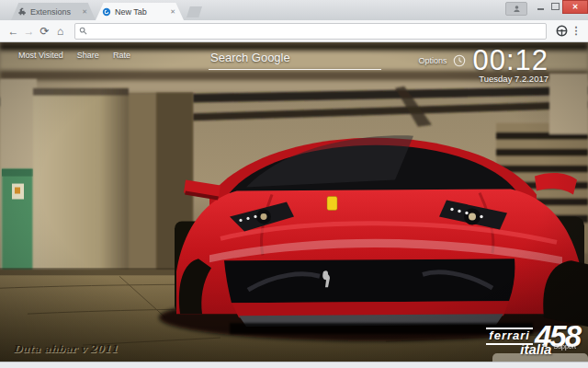 Image resolution: width=588 pixels, height=368 pixels. I want to click on search-icon, so click(83, 31).